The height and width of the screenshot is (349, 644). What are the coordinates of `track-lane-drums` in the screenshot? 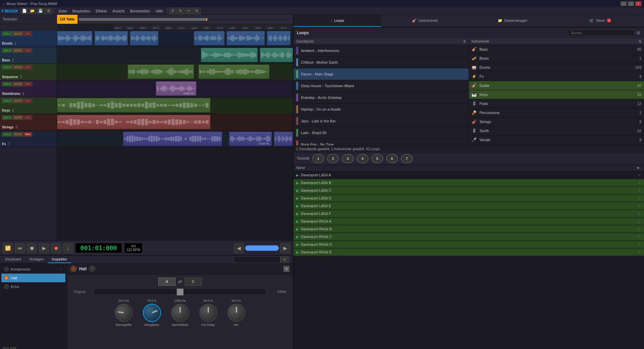 It's located at (175, 39).